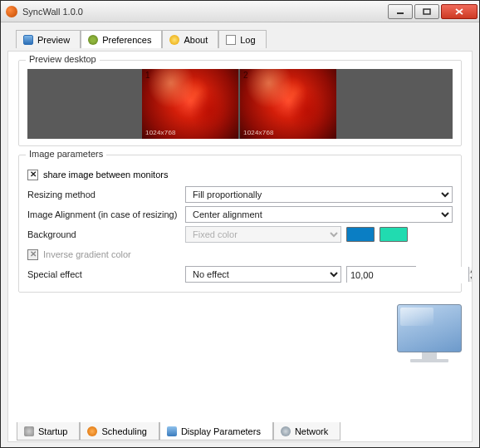 Image resolution: width=480 pixels, height=448 pixels. What do you see at coordinates (48, 431) in the screenshot?
I see `tab-startup: Startup` at bounding box center [48, 431].